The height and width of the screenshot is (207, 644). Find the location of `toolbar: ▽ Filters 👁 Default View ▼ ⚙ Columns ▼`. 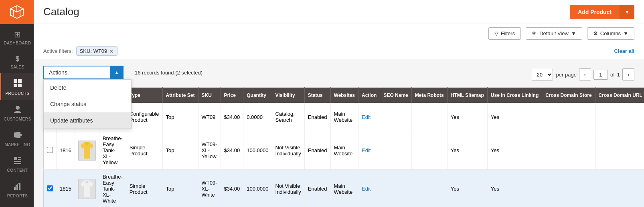

toolbar: ▽ Filters 👁 Default View ▼ ⚙ Columns ▼ is located at coordinates (339, 34).